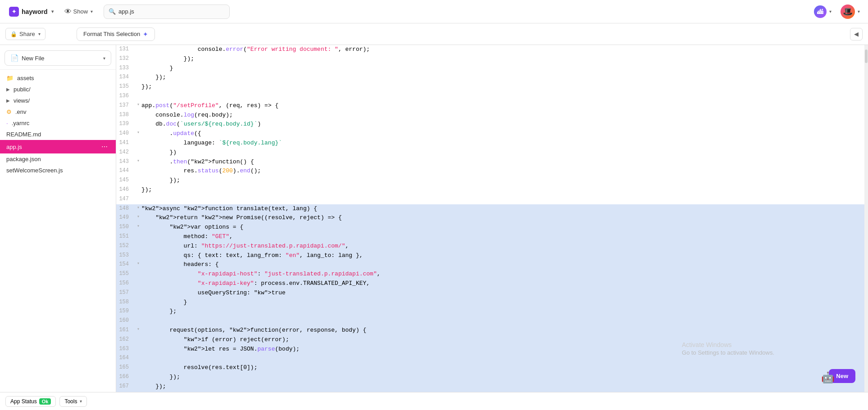  Describe the element at coordinates (490, 387) in the screenshot. I see `code-line: 167 });` at that location.